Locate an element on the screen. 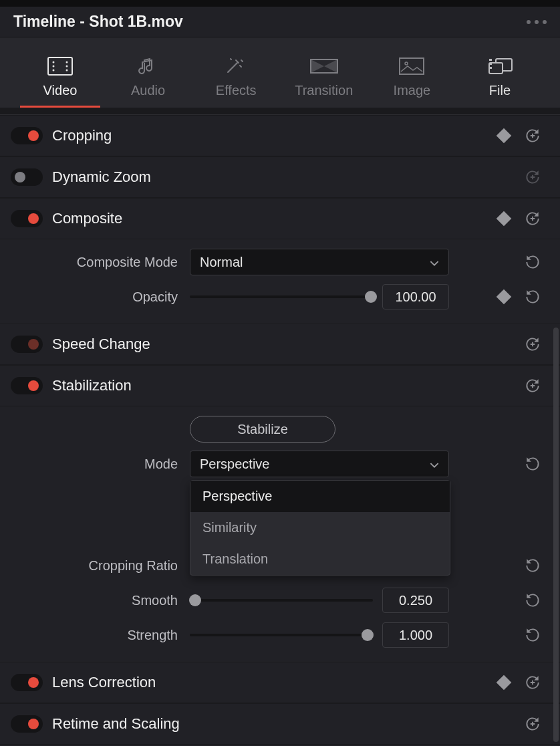 The height and width of the screenshot is (746, 560). more-icon is located at coordinates (537, 22).